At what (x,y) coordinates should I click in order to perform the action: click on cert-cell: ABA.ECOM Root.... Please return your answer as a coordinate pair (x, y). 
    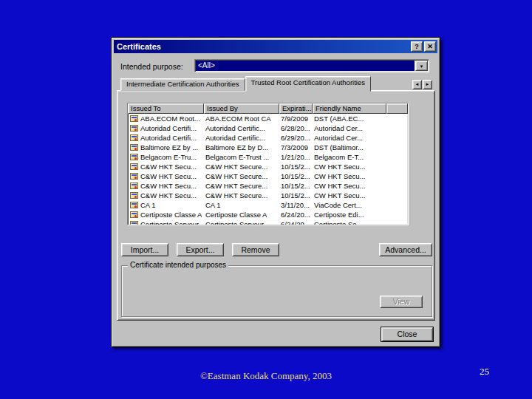
    Looking at the image, I should click on (166, 118).